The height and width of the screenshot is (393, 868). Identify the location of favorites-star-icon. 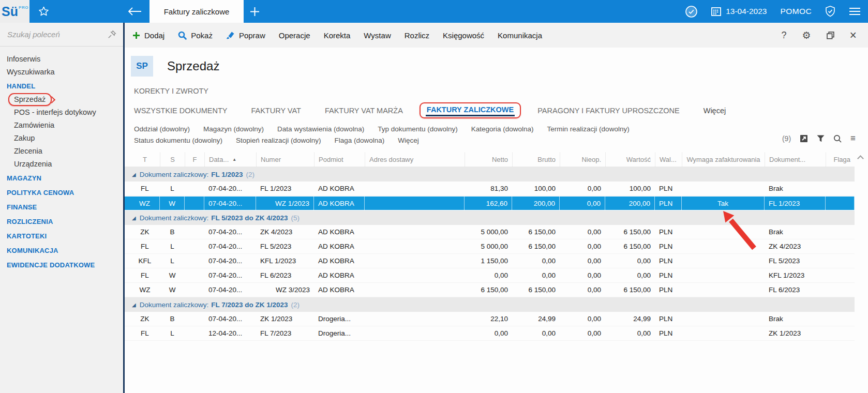
(43, 11).